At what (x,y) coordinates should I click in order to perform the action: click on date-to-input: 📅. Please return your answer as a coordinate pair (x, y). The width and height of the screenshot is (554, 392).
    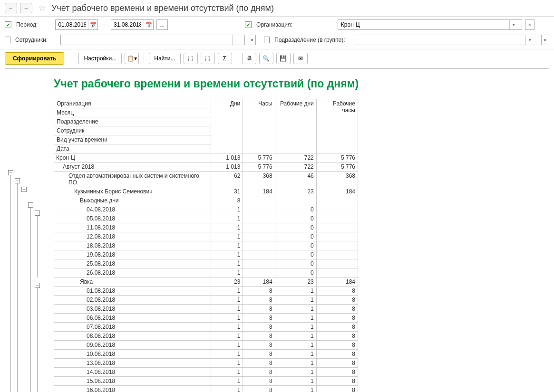
    Looking at the image, I should click on (132, 25).